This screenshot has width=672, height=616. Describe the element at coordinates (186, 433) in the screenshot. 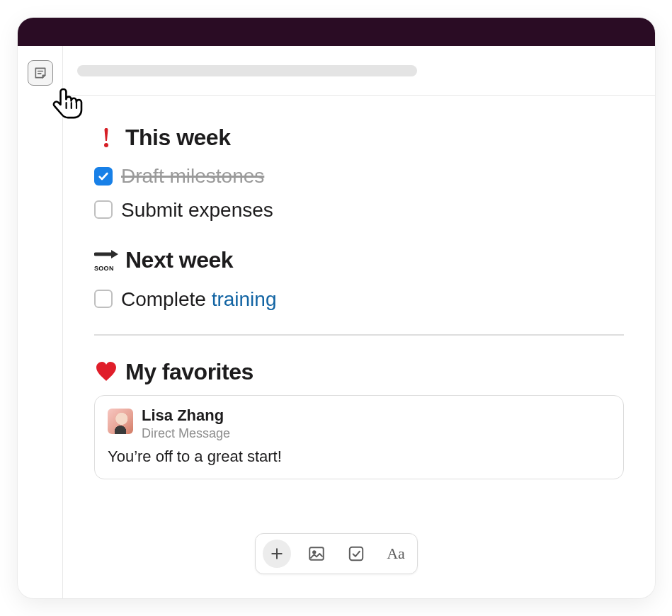

I see `card-subtitle: Direct Message` at that location.